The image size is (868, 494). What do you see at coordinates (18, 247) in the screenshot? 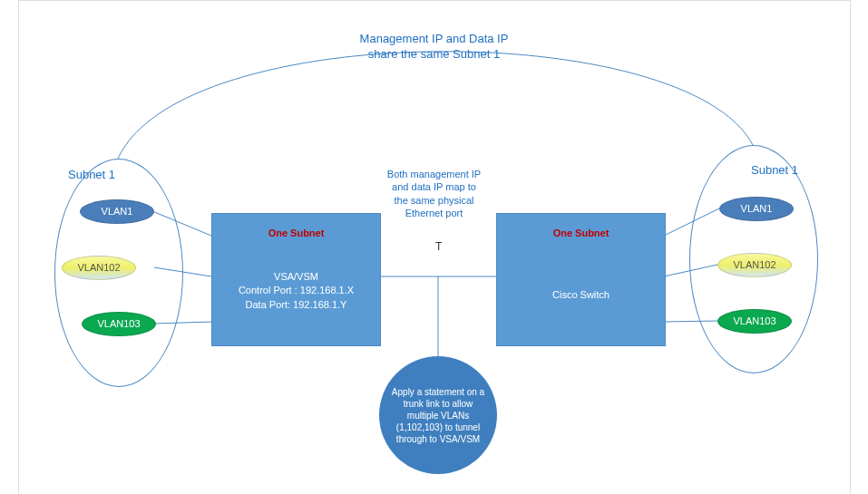
I see `page-border-left` at bounding box center [18, 247].